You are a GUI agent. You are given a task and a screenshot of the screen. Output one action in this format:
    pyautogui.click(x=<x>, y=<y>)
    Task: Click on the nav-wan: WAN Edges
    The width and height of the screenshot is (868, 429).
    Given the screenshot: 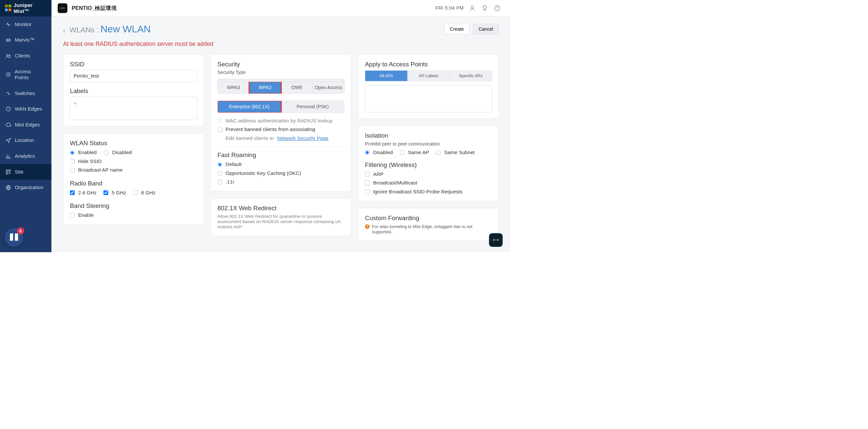 What is the action you would take?
    pyautogui.click(x=26, y=109)
    